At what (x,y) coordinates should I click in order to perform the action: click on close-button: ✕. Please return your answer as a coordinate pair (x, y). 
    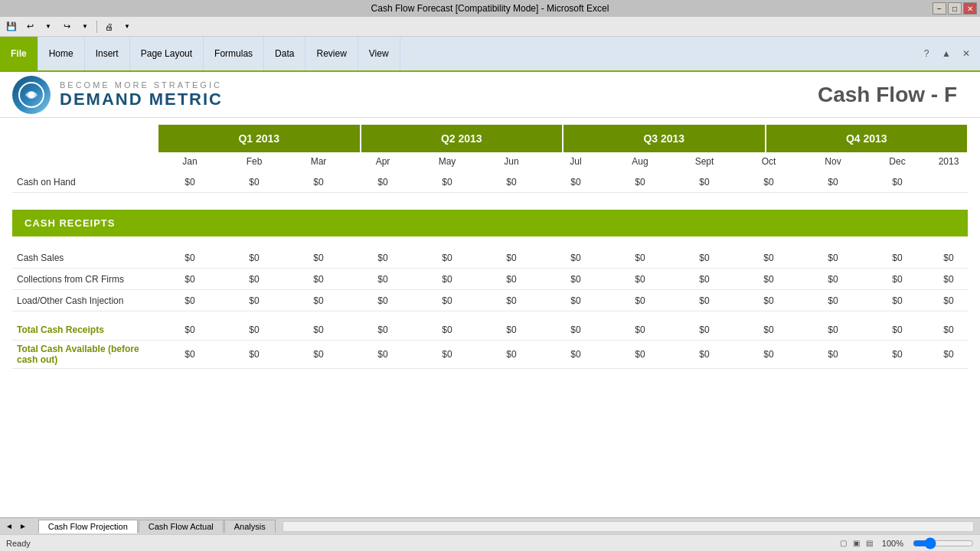
    Looking at the image, I should click on (970, 8).